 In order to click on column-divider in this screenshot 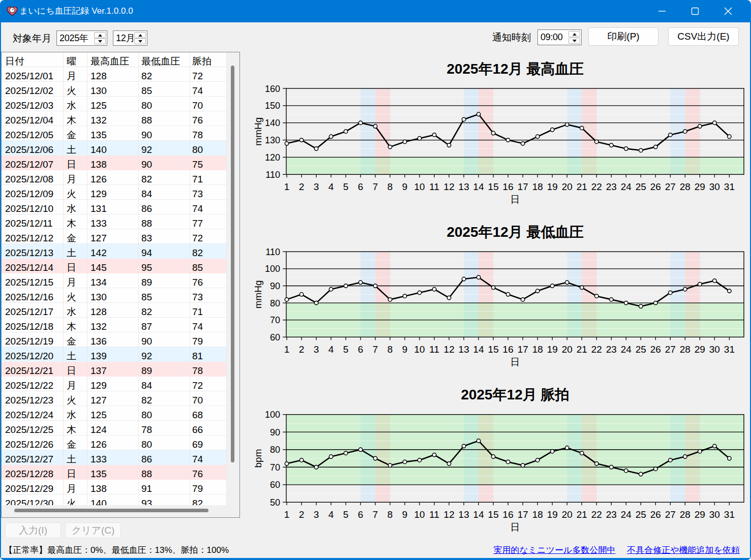, I will do `click(63, 279)`.